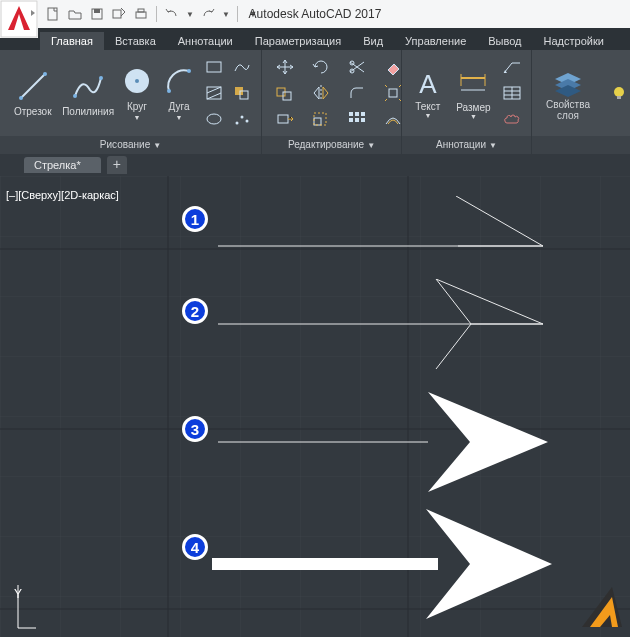 The height and width of the screenshot is (637, 630). Describe the element at coordinates (298, 41) in the screenshot. I see `tab-parametric: Параметризация` at that location.